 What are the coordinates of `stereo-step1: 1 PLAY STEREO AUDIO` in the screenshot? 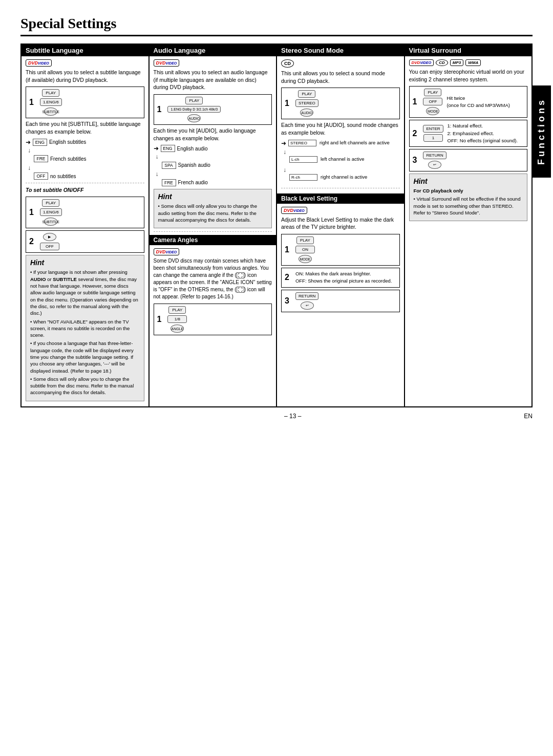 It's located at (341, 103).